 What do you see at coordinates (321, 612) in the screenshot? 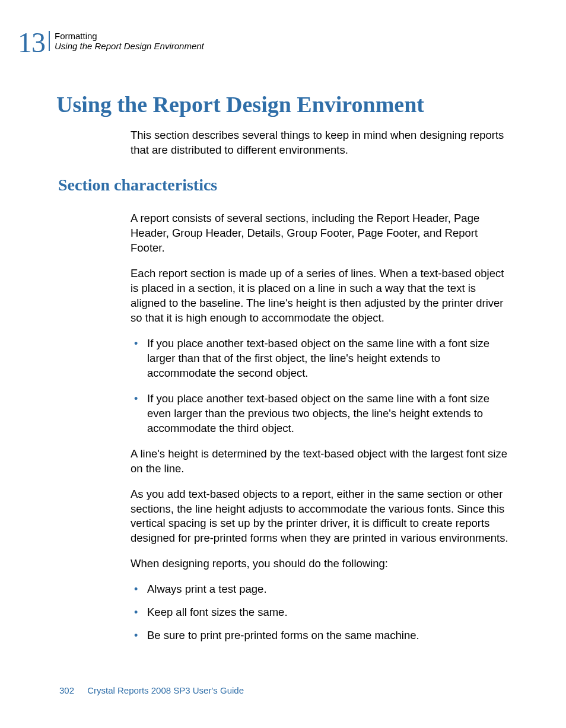
I see `bullet-list: Always print a test page. Keep all font …` at bounding box center [321, 612].